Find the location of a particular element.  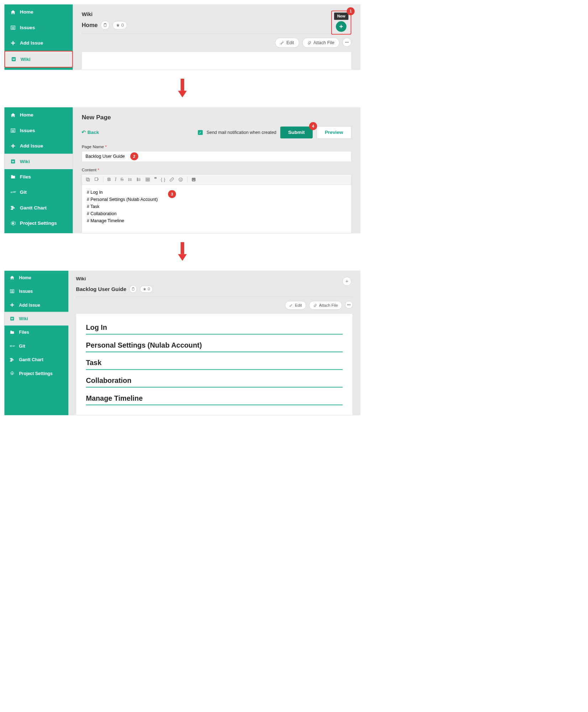

panel-wiki-home: Home Issues Add Issue WWiki Wiki Home 0 … is located at coordinates (182, 37).